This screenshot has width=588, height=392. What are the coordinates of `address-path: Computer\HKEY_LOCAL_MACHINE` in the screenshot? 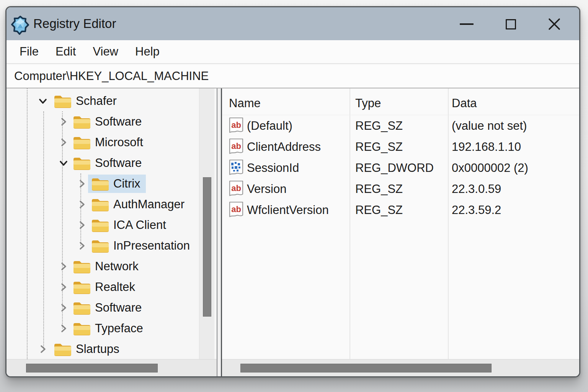 It's located at (111, 76).